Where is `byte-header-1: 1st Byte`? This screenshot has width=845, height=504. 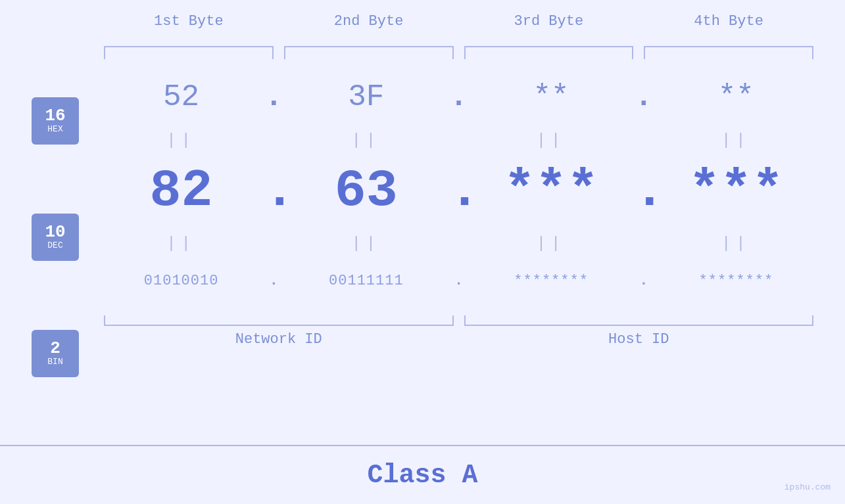 byte-header-1: 1st Byte is located at coordinates (189, 21).